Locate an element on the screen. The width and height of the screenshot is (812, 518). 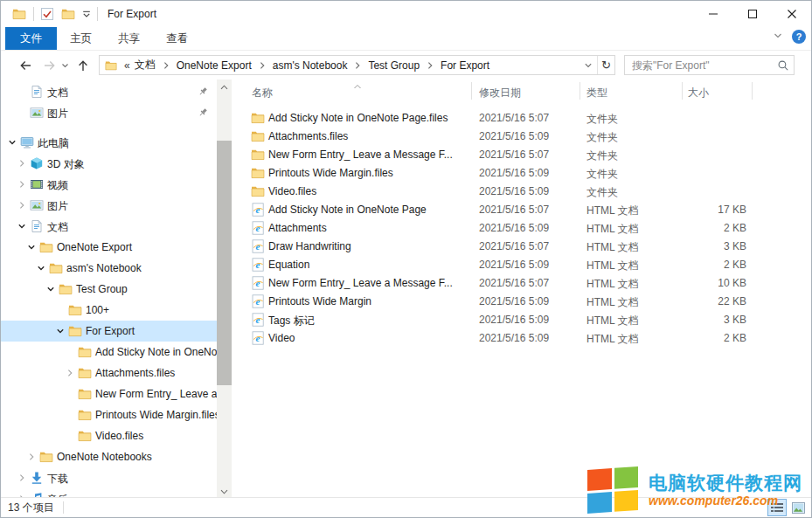
tree-item: For Export is located at coordinates (108, 331).